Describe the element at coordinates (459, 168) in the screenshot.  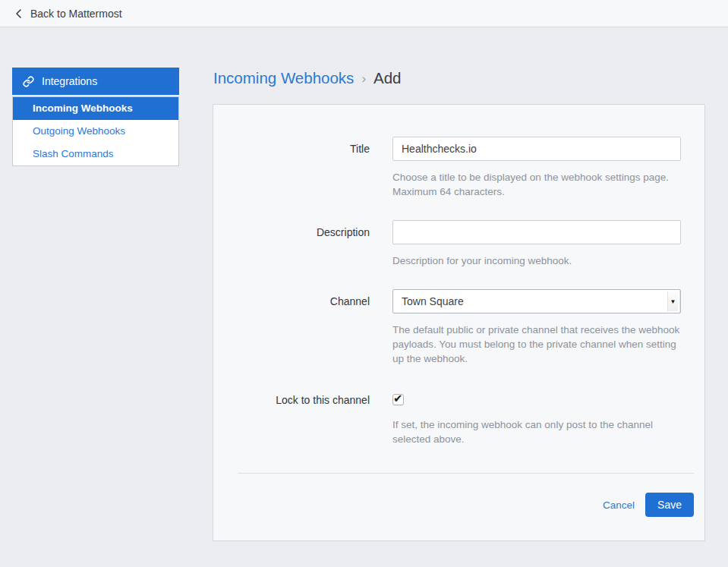
I see `title-row: Title Choose a title to be displayed on …` at that location.